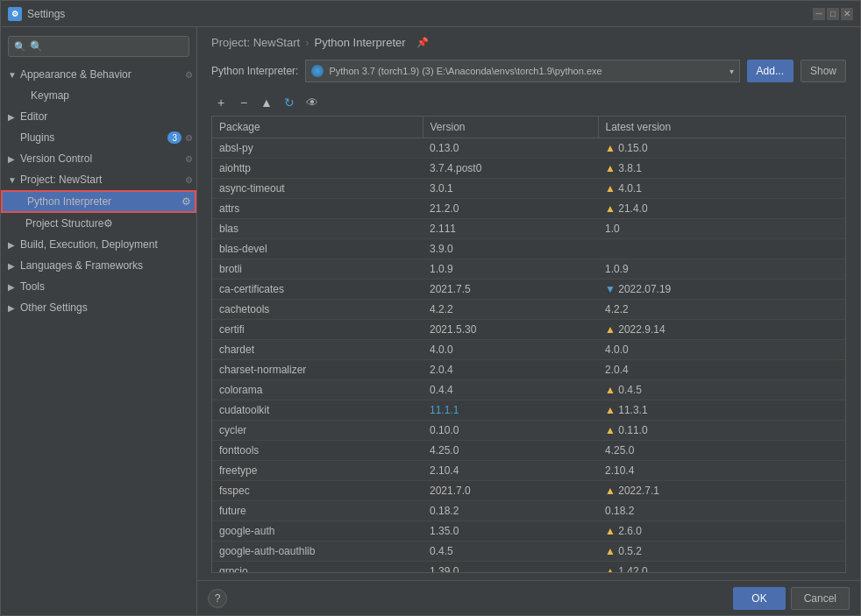 The height and width of the screenshot is (616, 861). Describe the element at coordinates (244, 103) in the screenshot. I see `remove-package-button: −` at that location.